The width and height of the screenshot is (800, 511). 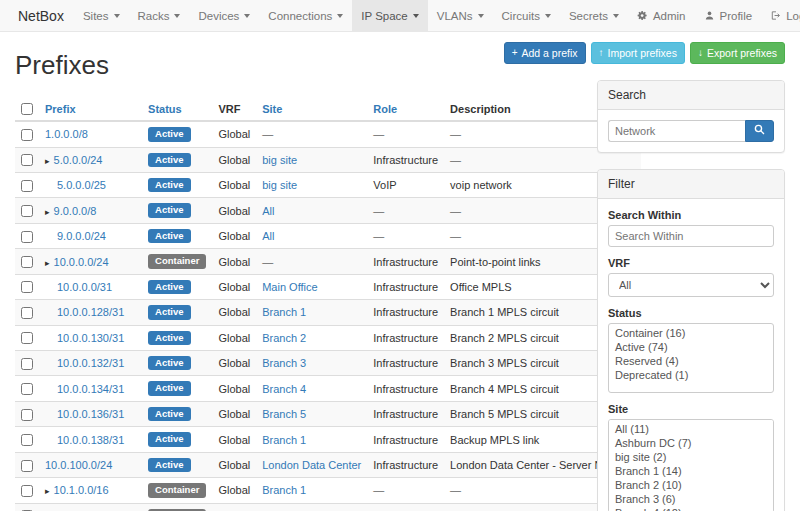 What do you see at coordinates (691, 429) in the screenshot?
I see `filter-option: All (11)` at bounding box center [691, 429].